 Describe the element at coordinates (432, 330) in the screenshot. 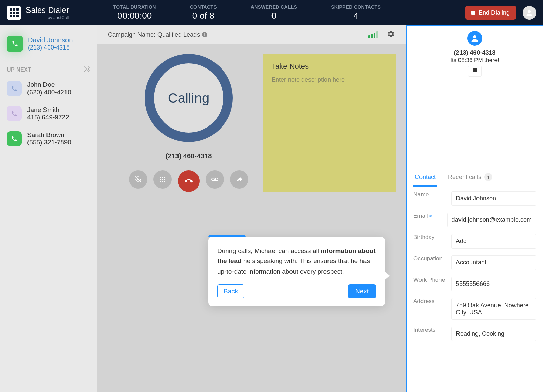

I see `field-label: Interests` at that location.